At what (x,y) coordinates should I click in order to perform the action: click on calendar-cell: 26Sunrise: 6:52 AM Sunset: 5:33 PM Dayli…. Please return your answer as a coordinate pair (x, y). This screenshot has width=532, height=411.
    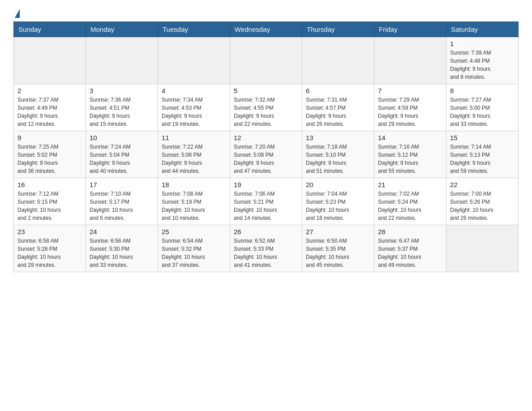
    Looking at the image, I should click on (266, 249).